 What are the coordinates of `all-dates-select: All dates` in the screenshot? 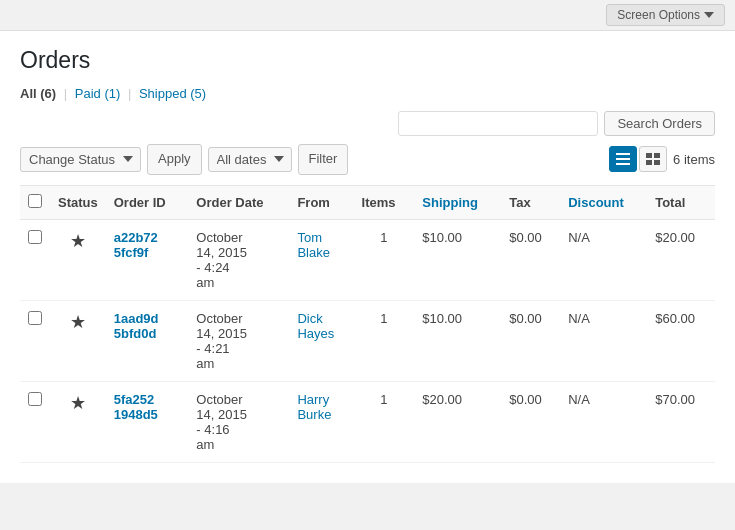 It's located at (250, 160).